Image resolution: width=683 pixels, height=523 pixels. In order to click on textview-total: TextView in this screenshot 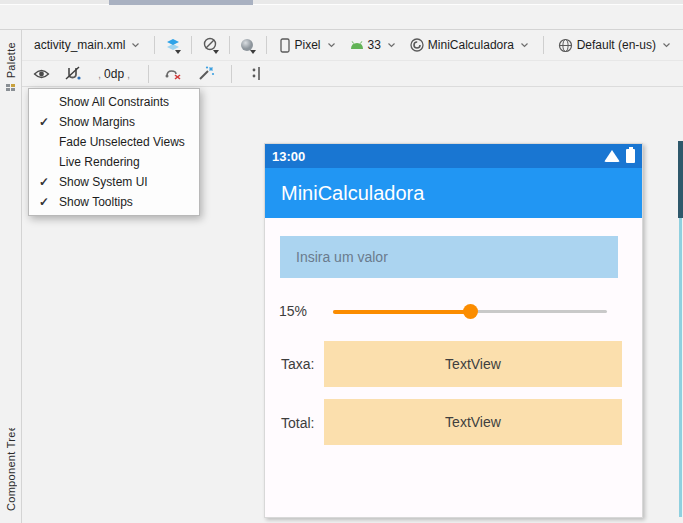, I will do `click(473, 422)`.